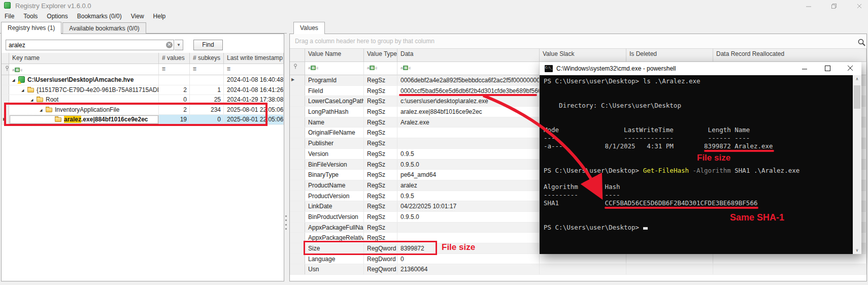 The height and width of the screenshot is (285, 868). What do you see at coordinates (578, 42) in the screenshot?
I see `group-by-band: Drag a column header here to group by th…` at bounding box center [578, 42].